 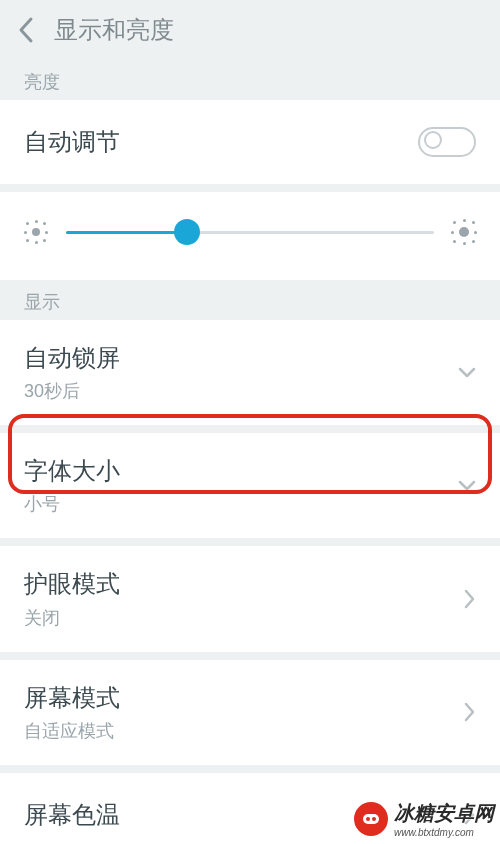 I want to click on brightness-low-icon, so click(x=36, y=232).